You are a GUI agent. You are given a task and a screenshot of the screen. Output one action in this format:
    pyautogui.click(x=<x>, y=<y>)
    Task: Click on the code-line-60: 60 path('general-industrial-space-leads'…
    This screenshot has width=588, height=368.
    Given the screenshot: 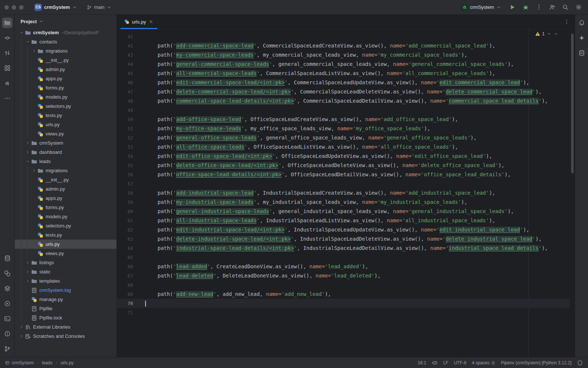 What is the action you would take?
    pyautogui.click(x=343, y=211)
    